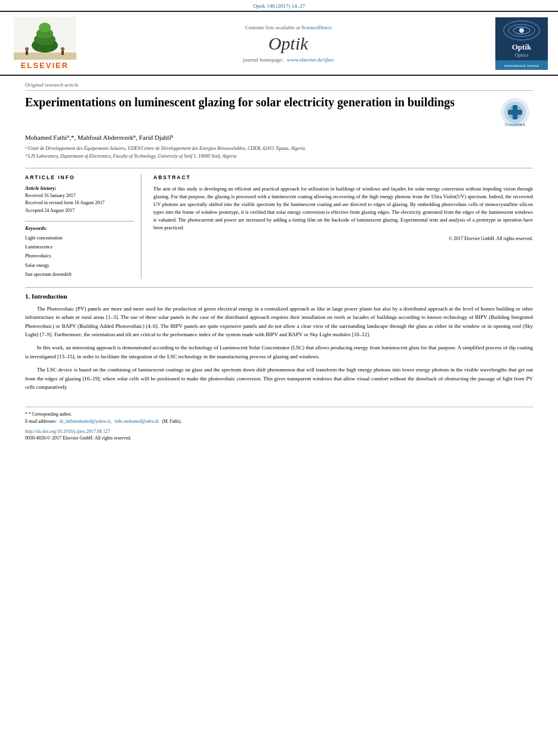  I want to click on keywords-label: Keywords:, so click(79, 228).